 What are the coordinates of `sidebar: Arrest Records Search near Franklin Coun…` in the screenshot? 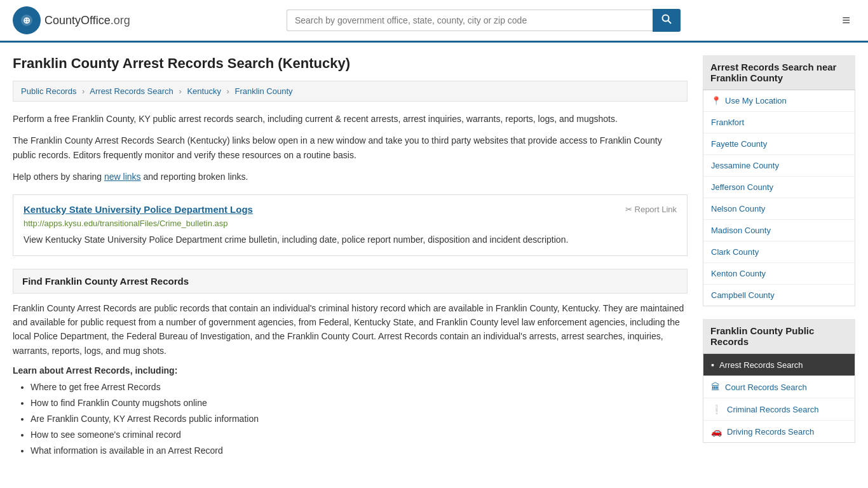 It's located at (779, 258).